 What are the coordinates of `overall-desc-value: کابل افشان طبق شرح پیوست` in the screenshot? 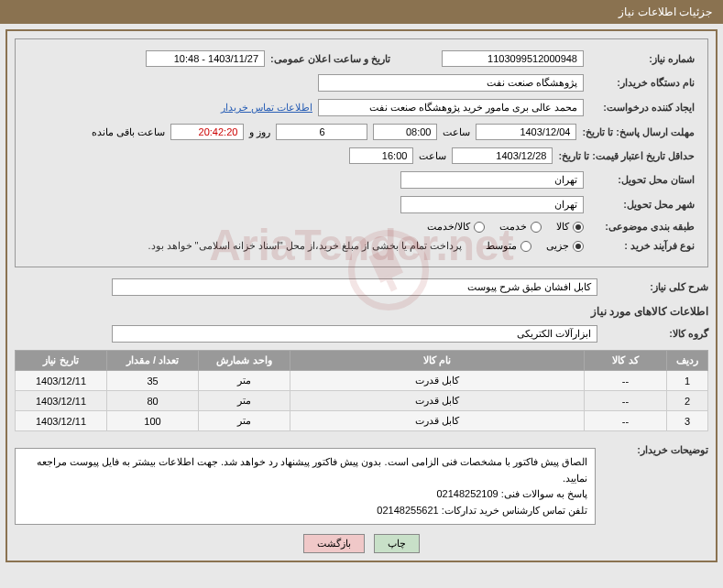 It's located at (355, 288).